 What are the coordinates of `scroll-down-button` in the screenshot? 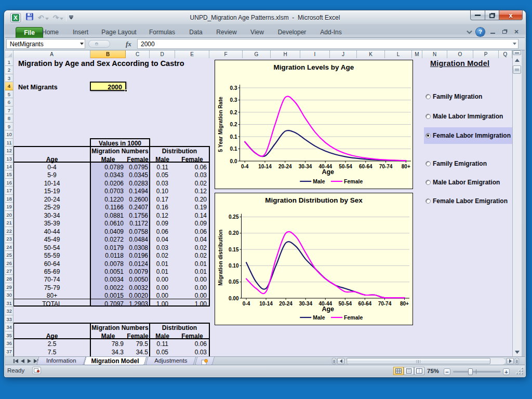 It's located at (517, 352).